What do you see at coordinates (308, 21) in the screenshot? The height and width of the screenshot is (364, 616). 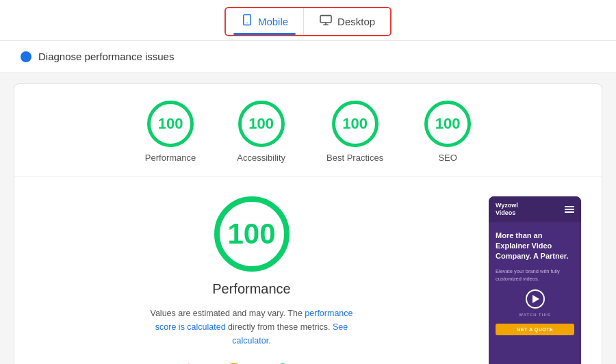 I see `tab-bar: Mobile Desktop` at bounding box center [308, 21].